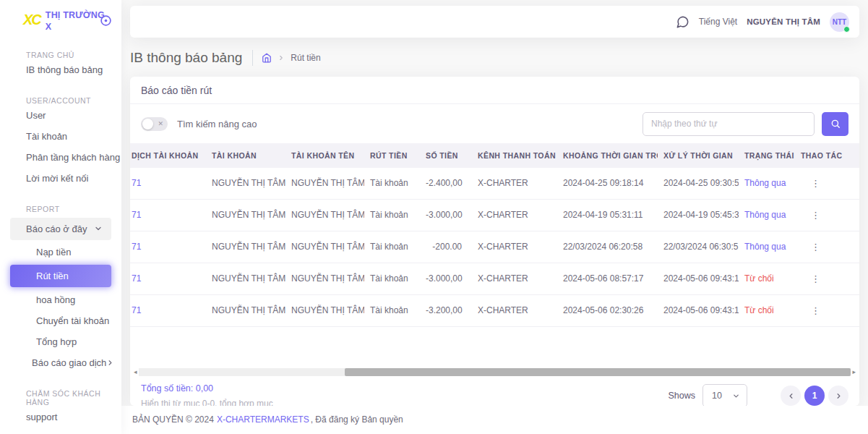 The image size is (868, 434). What do you see at coordinates (854, 372) in the screenshot?
I see `scroll-right-icon: ▸` at bounding box center [854, 372].